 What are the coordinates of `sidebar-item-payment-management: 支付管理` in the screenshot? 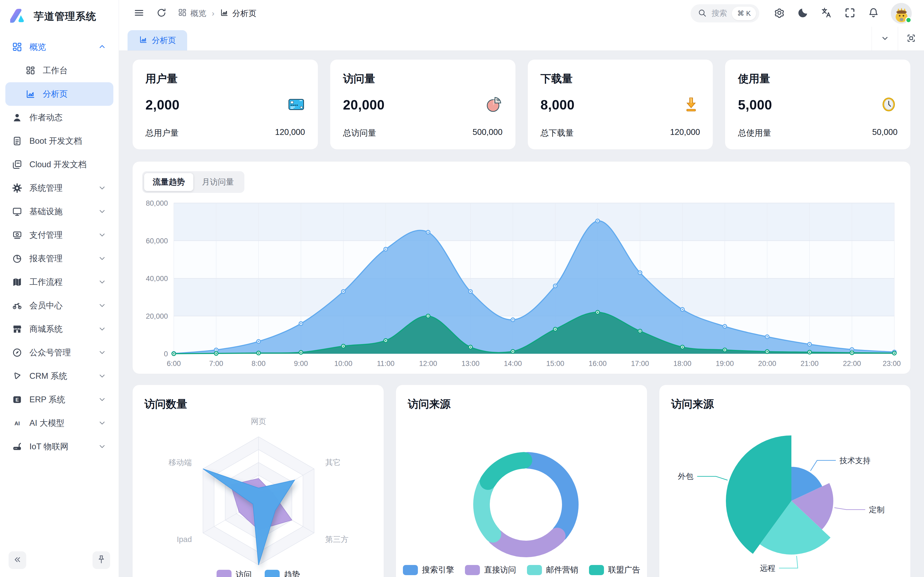 It's located at (60, 235).